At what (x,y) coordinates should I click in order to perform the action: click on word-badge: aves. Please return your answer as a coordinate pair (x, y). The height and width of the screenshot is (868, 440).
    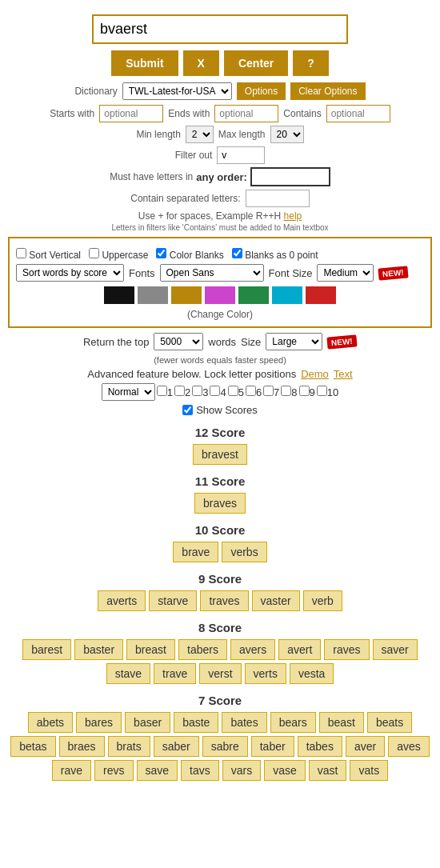
    Looking at the image, I should click on (409, 746).